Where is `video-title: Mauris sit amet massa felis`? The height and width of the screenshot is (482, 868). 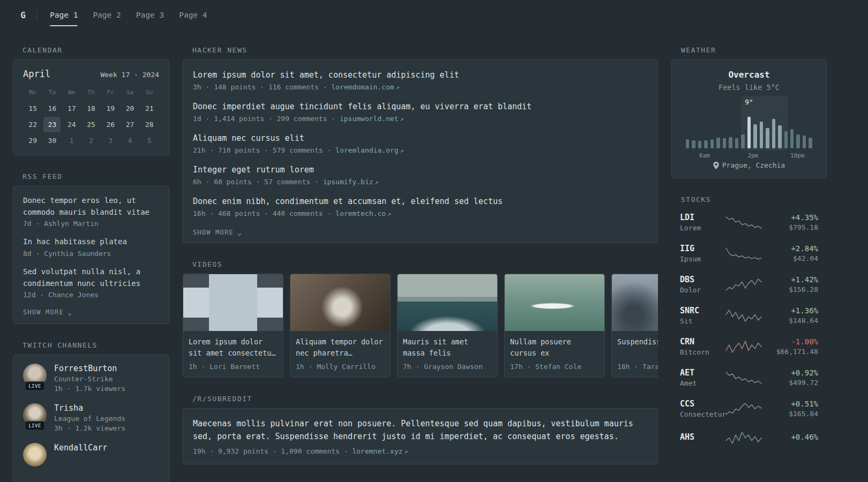 video-title: Mauris sit amet massa felis is located at coordinates (447, 348).